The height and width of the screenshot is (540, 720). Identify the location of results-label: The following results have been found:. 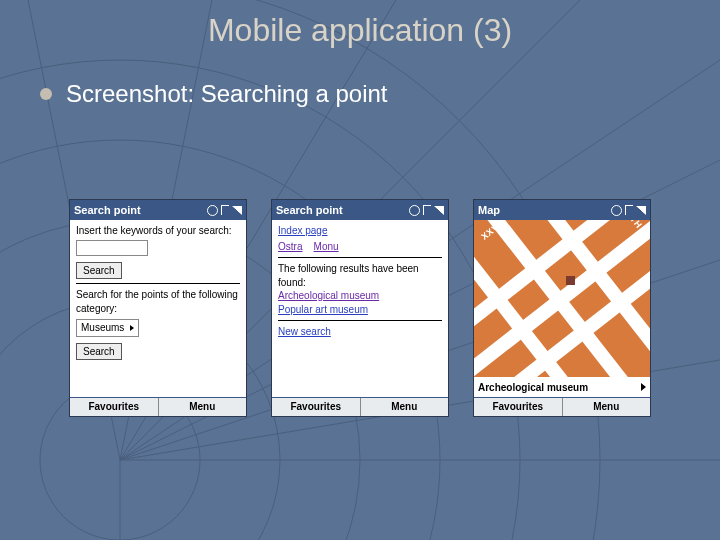
(360, 276).